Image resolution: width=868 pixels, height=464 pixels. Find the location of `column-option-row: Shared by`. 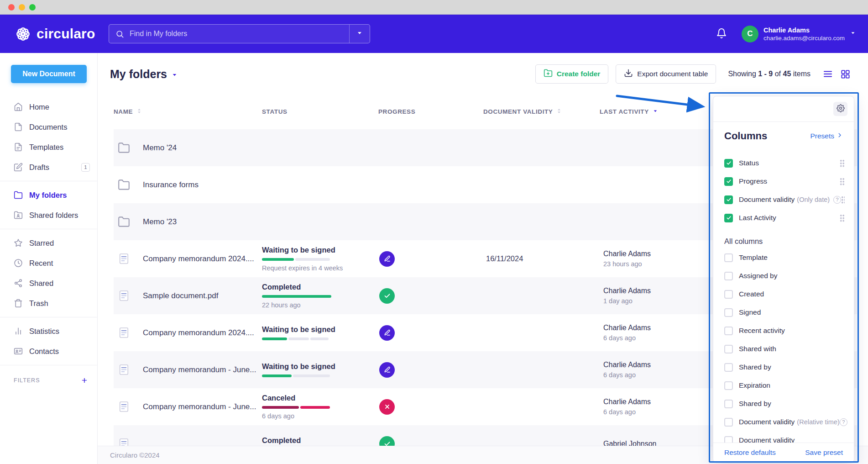

column-option-row: Shared by is located at coordinates (784, 367).